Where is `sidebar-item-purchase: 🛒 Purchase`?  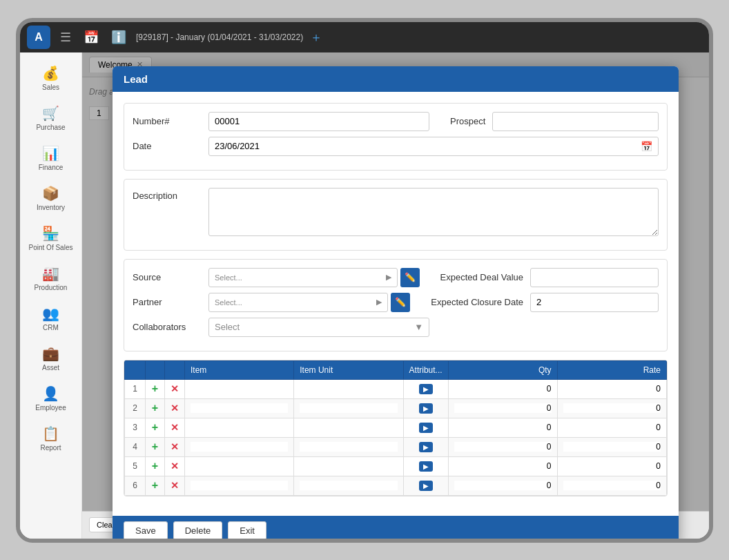 sidebar-item-purchase: 🛒 Purchase is located at coordinates (51, 118).